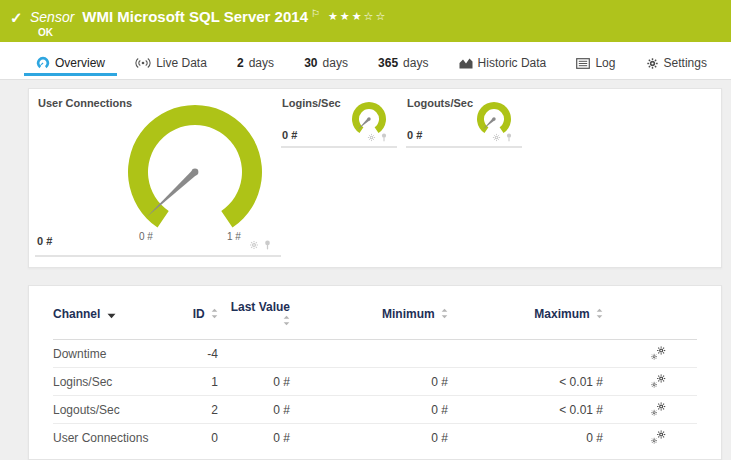 Image resolution: width=731 pixels, height=460 pixels. Describe the element at coordinates (562, 314) in the screenshot. I see `column-label: Maximum` at that location.